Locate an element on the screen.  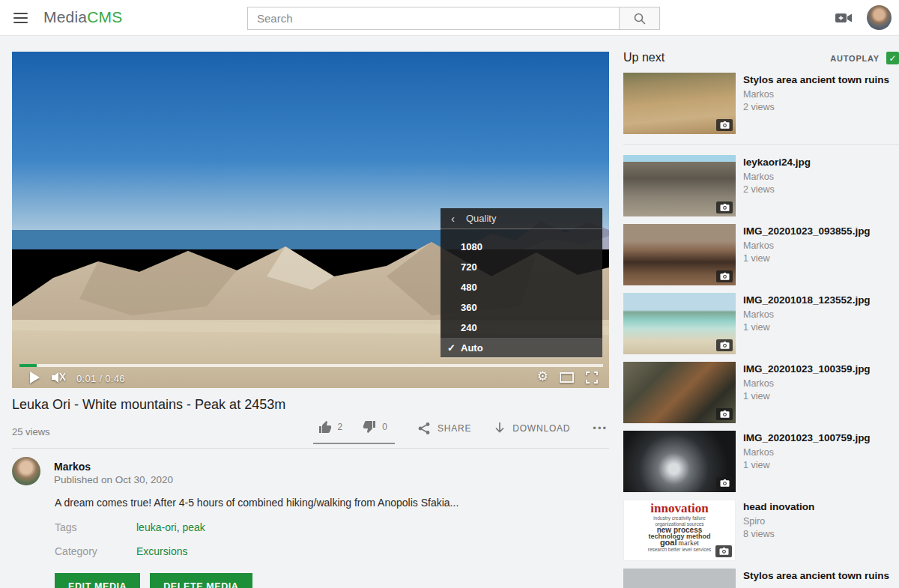
search-button is located at coordinates (640, 18).